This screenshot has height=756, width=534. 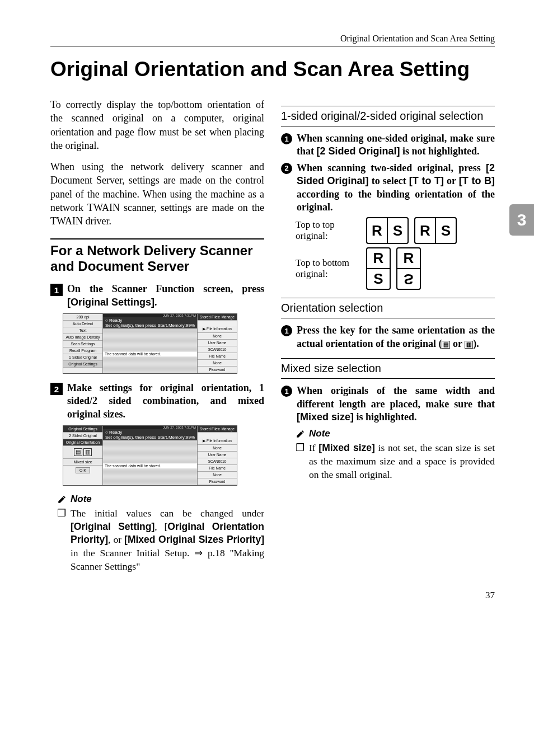 What do you see at coordinates (166, 401) in the screenshot?
I see `step-2-text: Make settings for original orientation, …` at bounding box center [166, 401].